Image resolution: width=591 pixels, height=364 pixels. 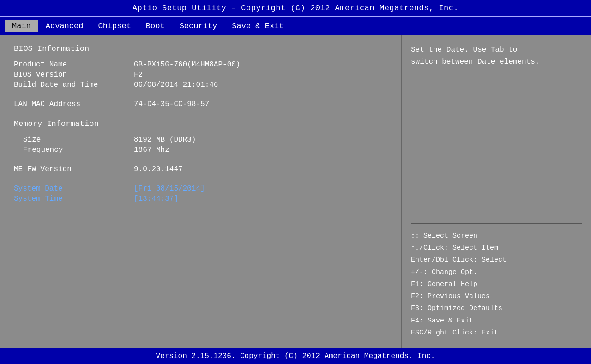 I want to click on menu-item-boot: Boot, so click(x=155, y=26).